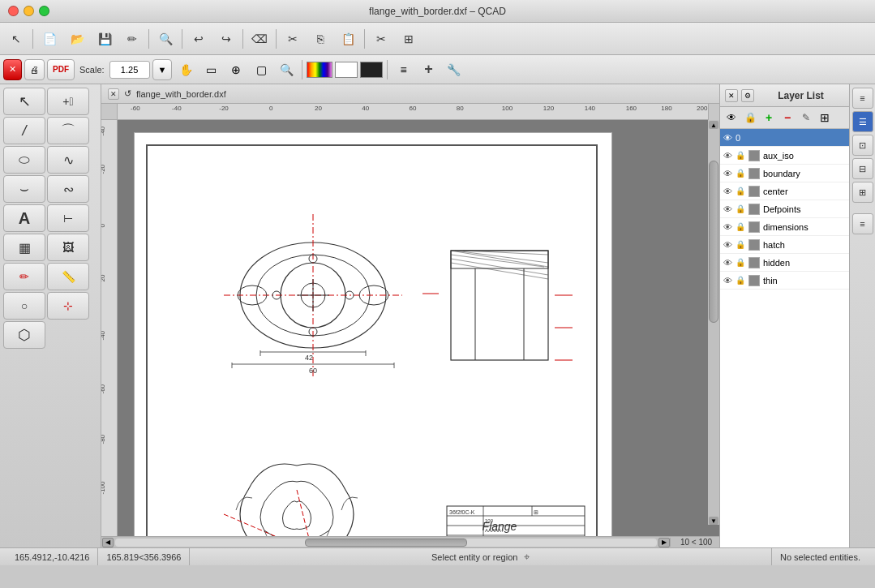  I want to click on cut-button: ✂, so click(293, 39).